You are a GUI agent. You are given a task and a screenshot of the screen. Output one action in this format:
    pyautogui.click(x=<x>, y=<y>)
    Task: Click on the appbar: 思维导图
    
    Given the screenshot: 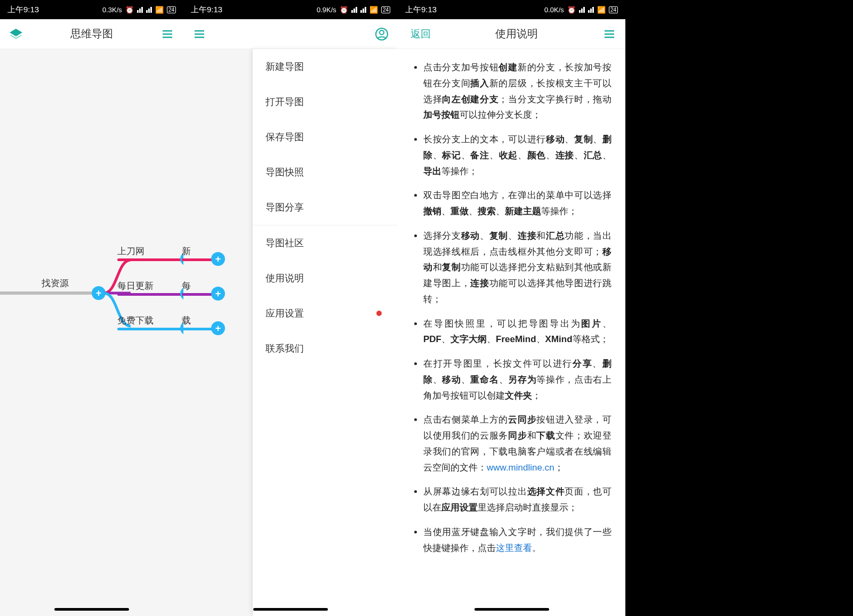 What is the action you would take?
    pyautogui.click(x=92, y=34)
    